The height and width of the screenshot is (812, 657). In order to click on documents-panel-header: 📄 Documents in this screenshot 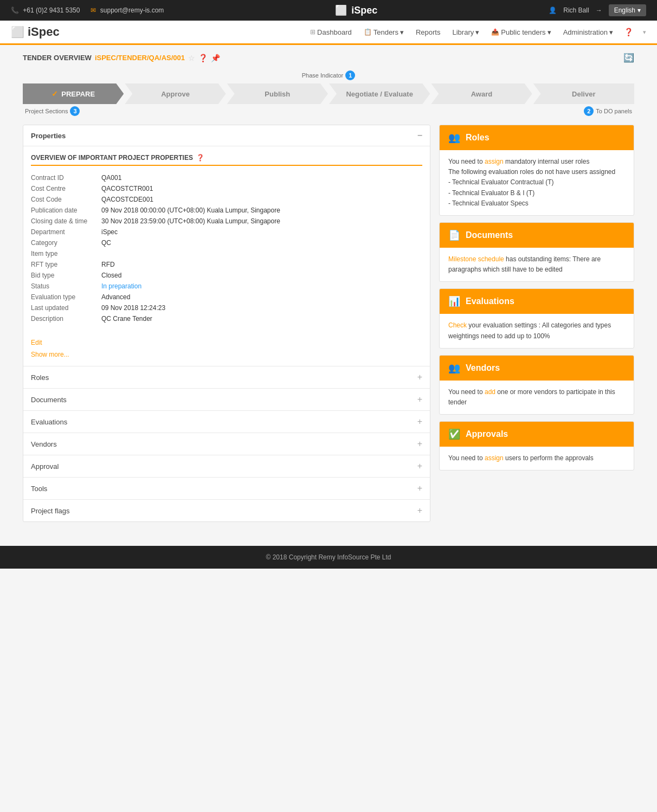, I will do `click(537, 235)`.